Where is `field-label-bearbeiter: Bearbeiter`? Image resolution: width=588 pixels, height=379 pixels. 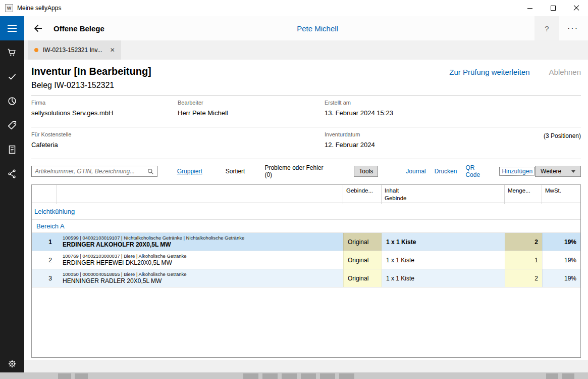
field-label-bearbeiter: Bearbeiter is located at coordinates (251, 103).